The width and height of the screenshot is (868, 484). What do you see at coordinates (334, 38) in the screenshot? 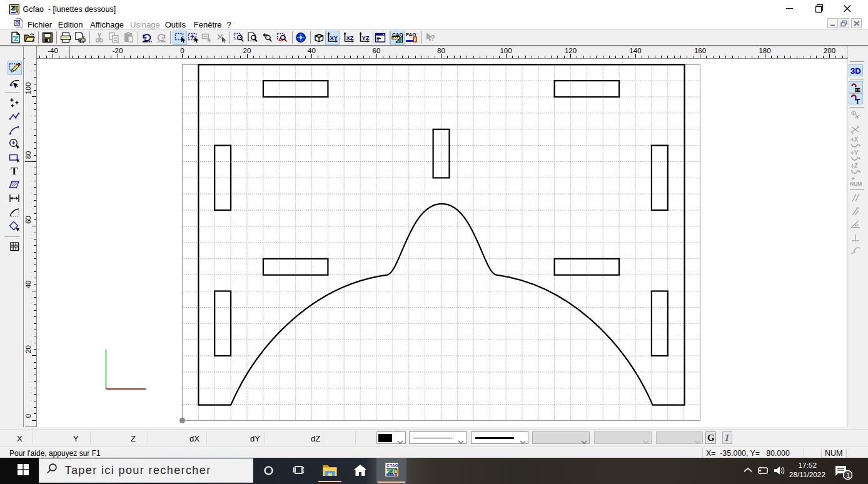
I see `svg-text: XY` at bounding box center [334, 38].